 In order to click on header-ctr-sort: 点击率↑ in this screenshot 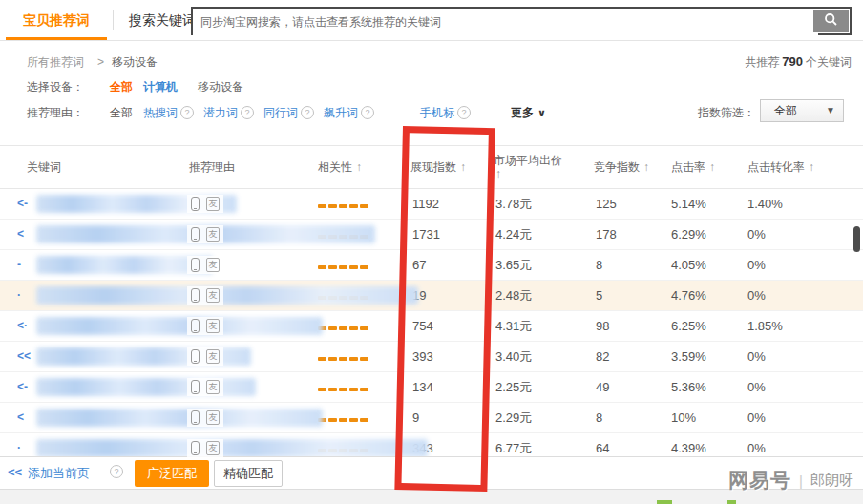, I will do `click(706, 168)`.